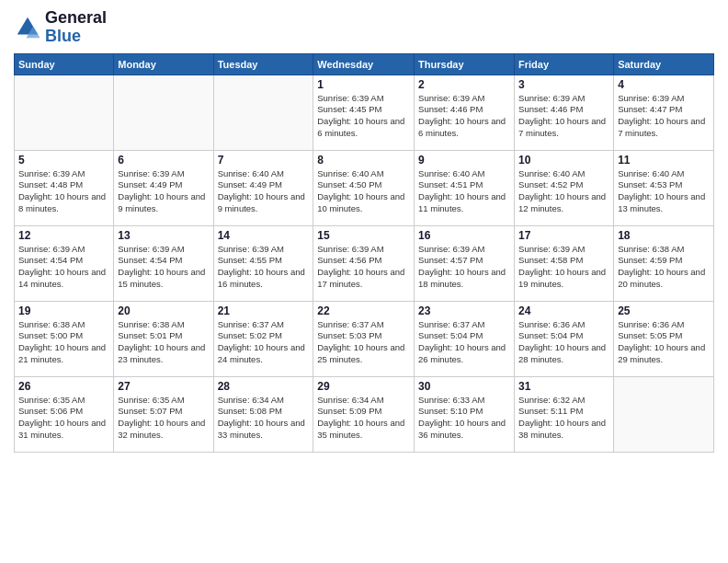 This screenshot has height=563, width=728. Describe the element at coordinates (64, 339) in the screenshot. I see `calendar-cell: 19Sunrise: 6:38 AM Sunset: 5:00 PM Dayli…` at that location.